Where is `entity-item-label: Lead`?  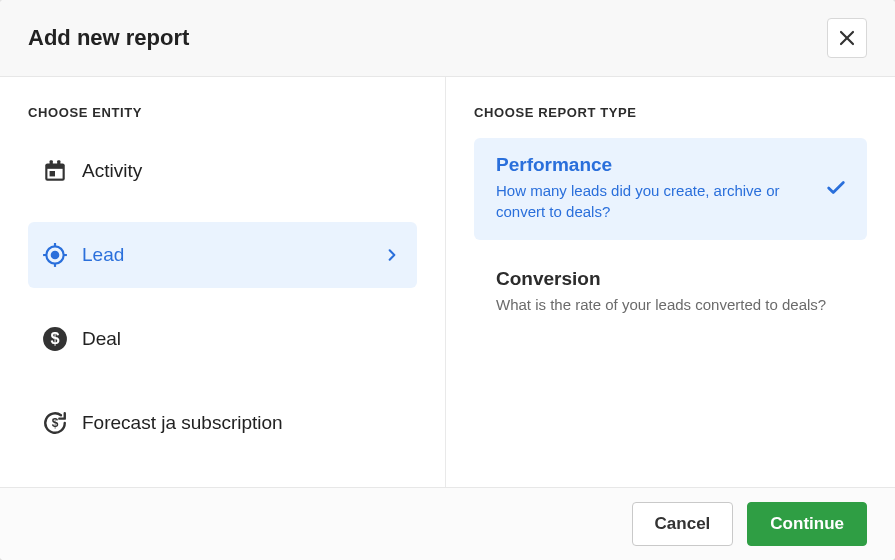 entity-item-label: Lead is located at coordinates (234, 255).